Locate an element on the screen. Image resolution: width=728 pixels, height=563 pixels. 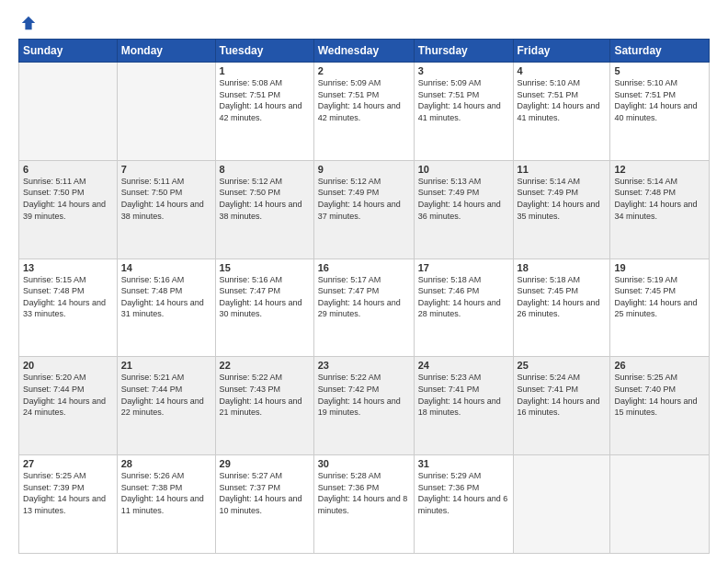
day-number: 22 is located at coordinates (265, 365).